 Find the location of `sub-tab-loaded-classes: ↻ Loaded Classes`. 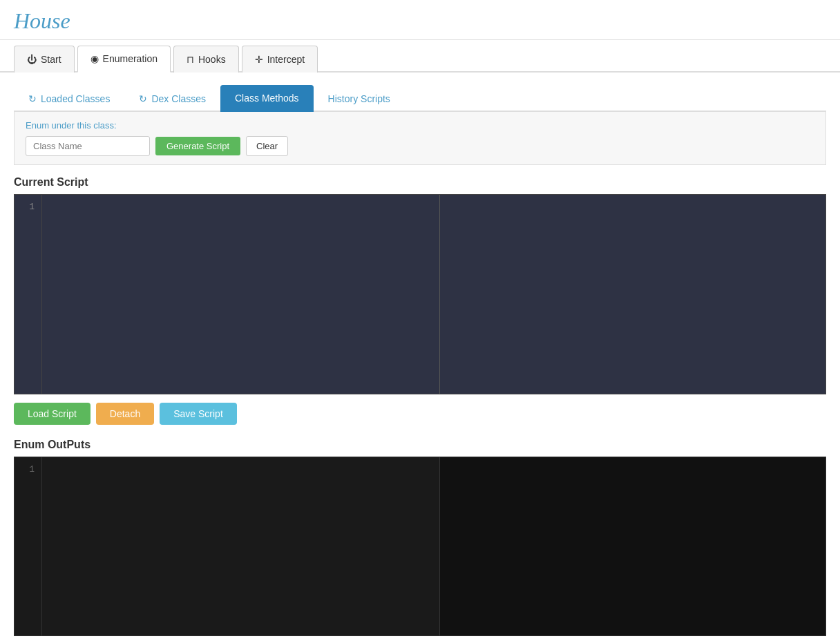

sub-tab-loaded-classes: ↻ Loaded Classes is located at coordinates (69, 98).